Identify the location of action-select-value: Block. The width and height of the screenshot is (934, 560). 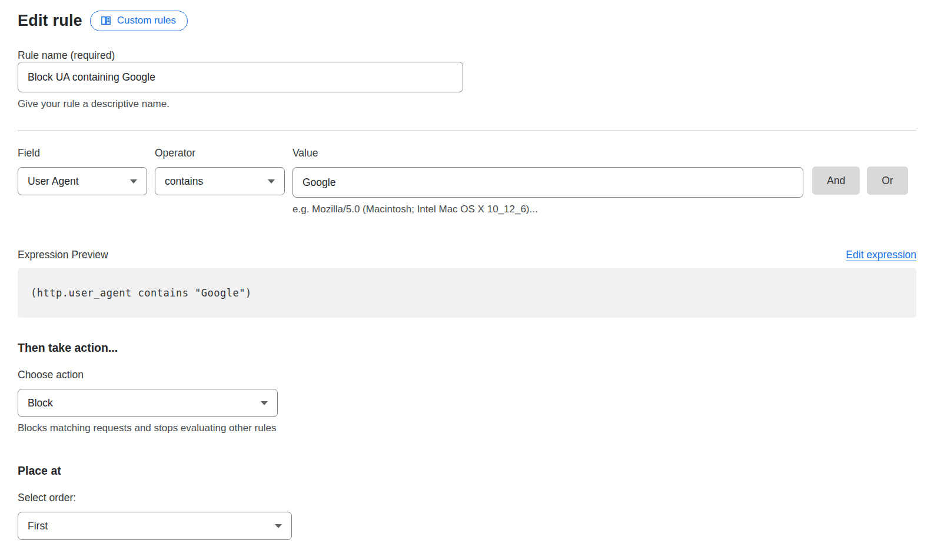
(40, 404).